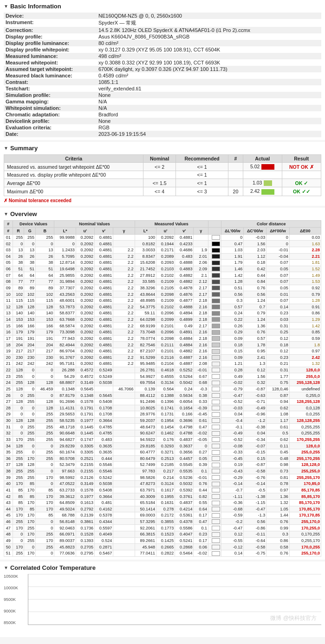  Describe the element at coordinates (162, 294) in the screenshot. I see `table-row: 10 102 102 102 43.2563 0.2092 0.4881 2.2…` at that location.